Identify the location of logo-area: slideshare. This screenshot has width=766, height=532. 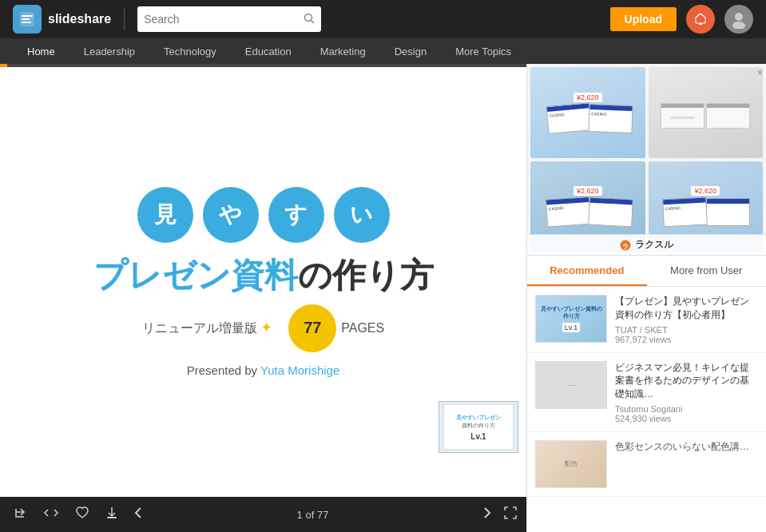
(62, 19).